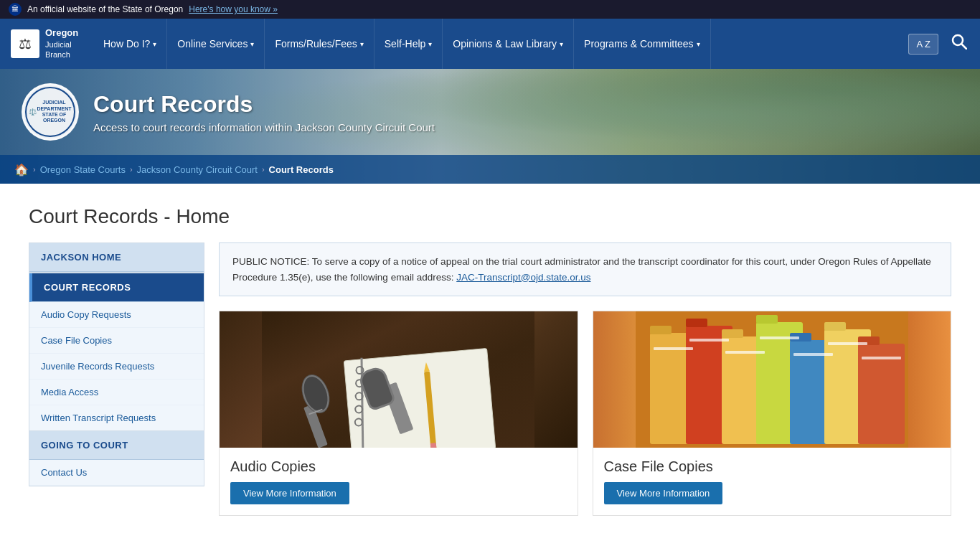  Describe the element at coordinates (116, 367) in the screenshot. I see `sidebar-item-juvenile-records: Juvenile Records Requests` at that location.